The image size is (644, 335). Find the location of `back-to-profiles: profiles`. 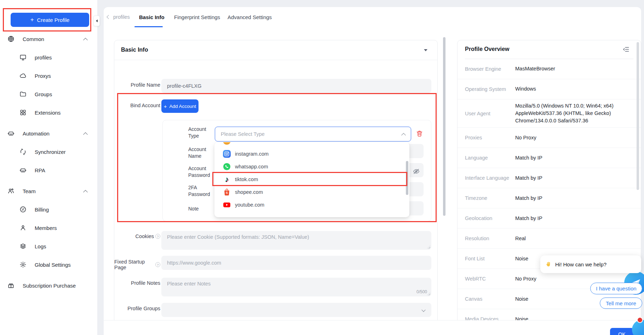

back-to-profiles: profiles is located at coordinates (119, 17).